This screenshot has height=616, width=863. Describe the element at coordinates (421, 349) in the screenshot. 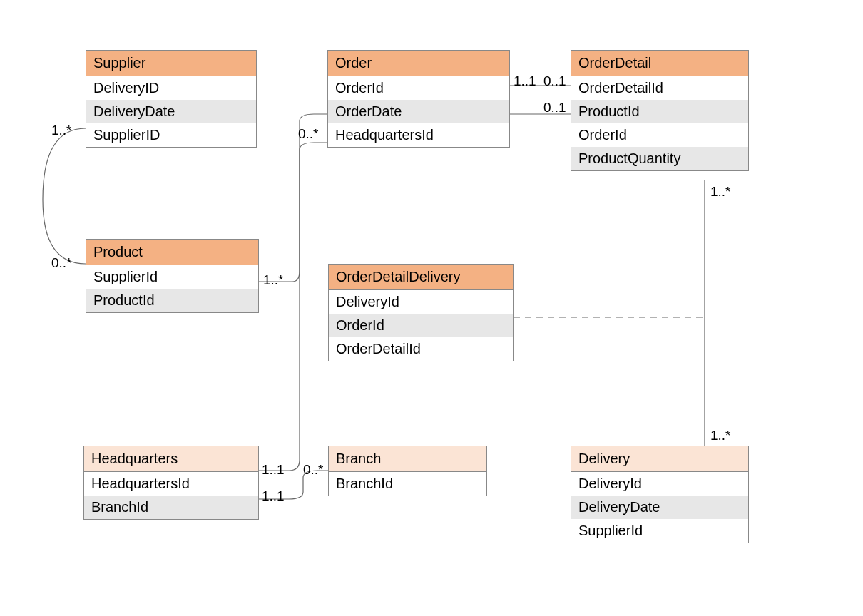

I see `entity-orderdetaildelivery-row-2: OrderDetailId` at that location.